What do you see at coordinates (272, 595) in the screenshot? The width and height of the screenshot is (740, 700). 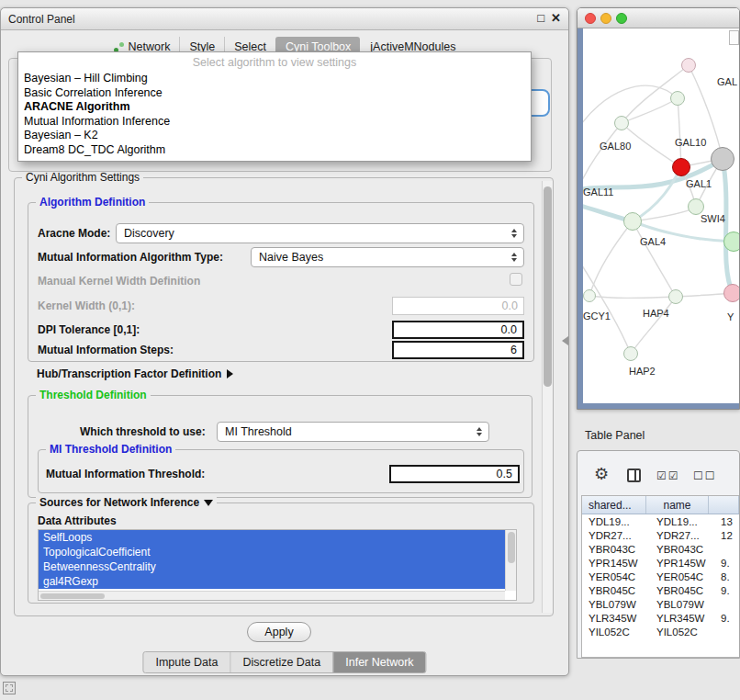 I see `list-horizontal-scrollbar` at bounding box center [272, 595].